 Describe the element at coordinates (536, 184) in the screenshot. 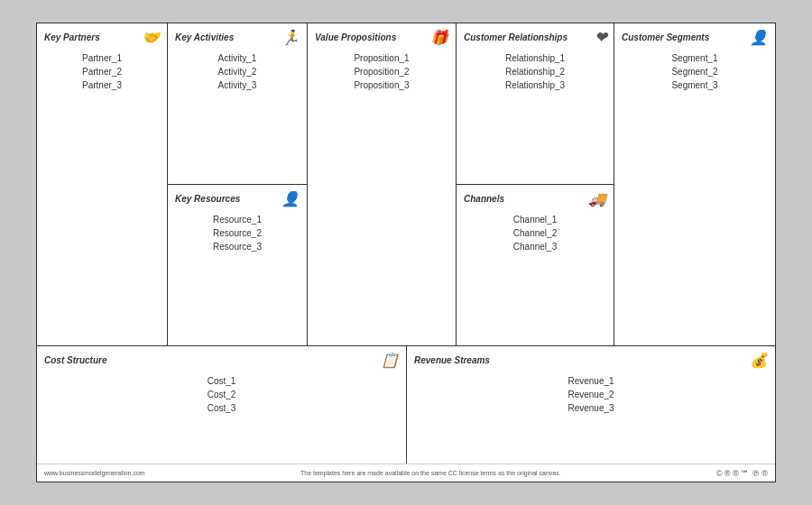

I see `relationships-channels-col: Customer Relationships ❤ Relationship_1 …` at that location.